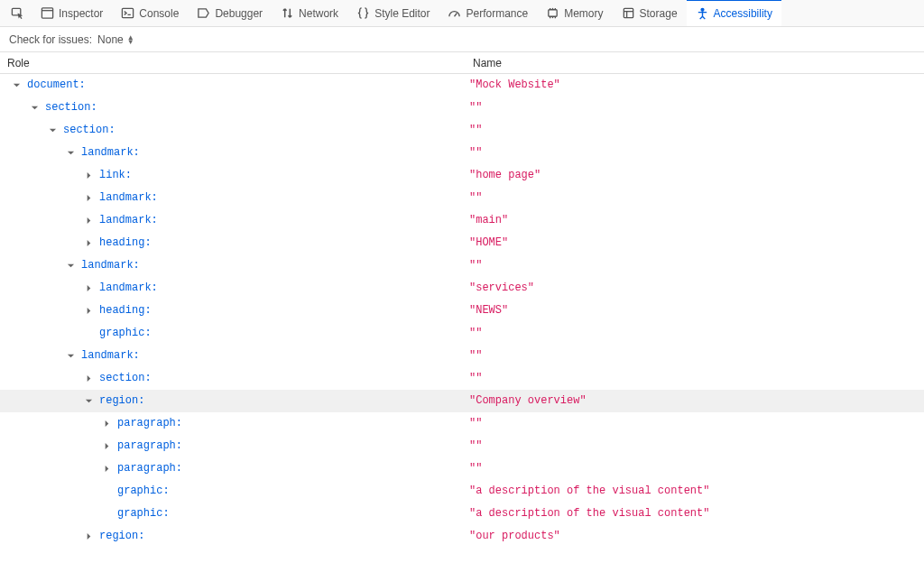  I want to click on name-cell: "a description of the visual content", so click(697, 491).